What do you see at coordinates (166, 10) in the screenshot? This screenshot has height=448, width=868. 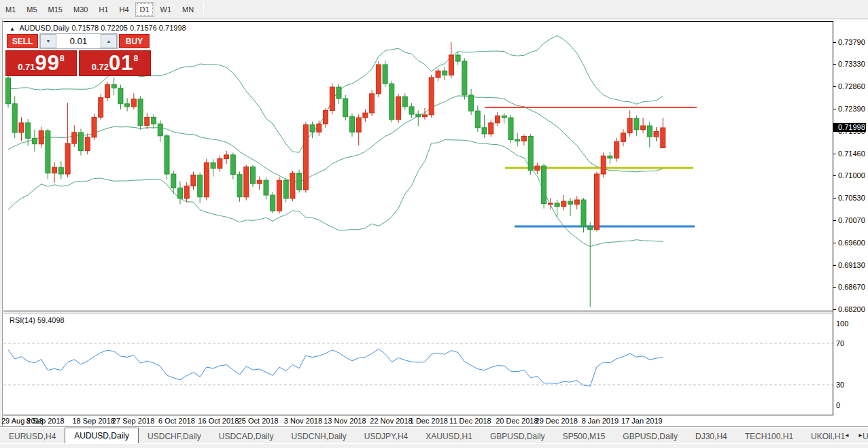 I see `timeframe-button-w1: W1` at bounding box center [166, 10].